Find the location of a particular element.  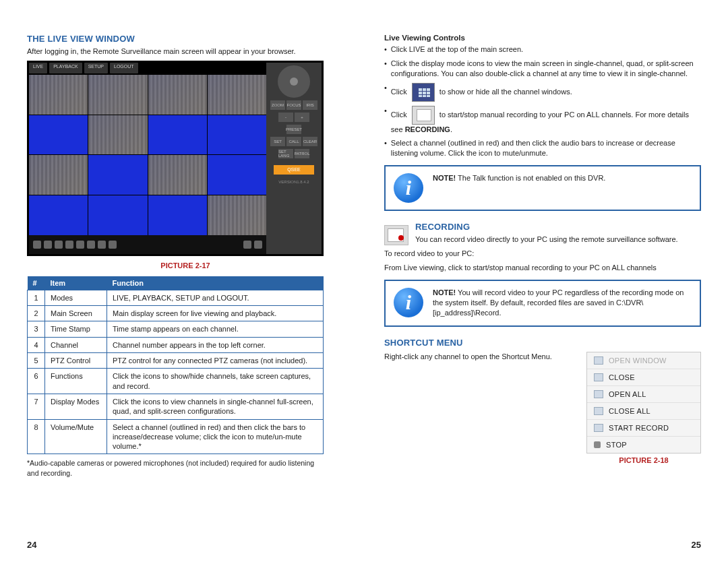

channel-grid is located at coordinates (148, 155).